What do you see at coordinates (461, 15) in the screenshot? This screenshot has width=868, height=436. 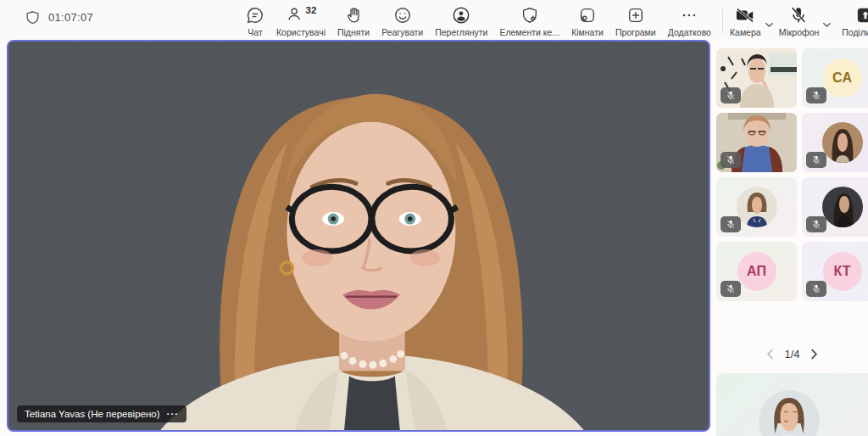 I see `view-icon` at bounding box center [461, 15].